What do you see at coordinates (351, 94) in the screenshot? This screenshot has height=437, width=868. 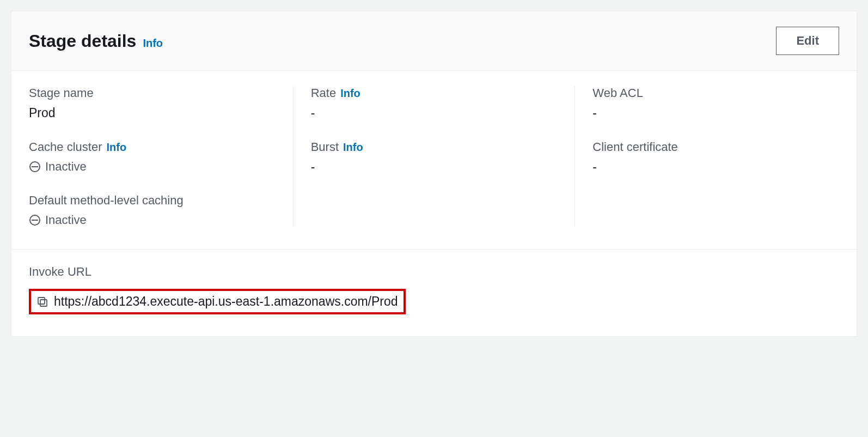 I see `info-link-rate: Info` at bounding box center [351, 94].